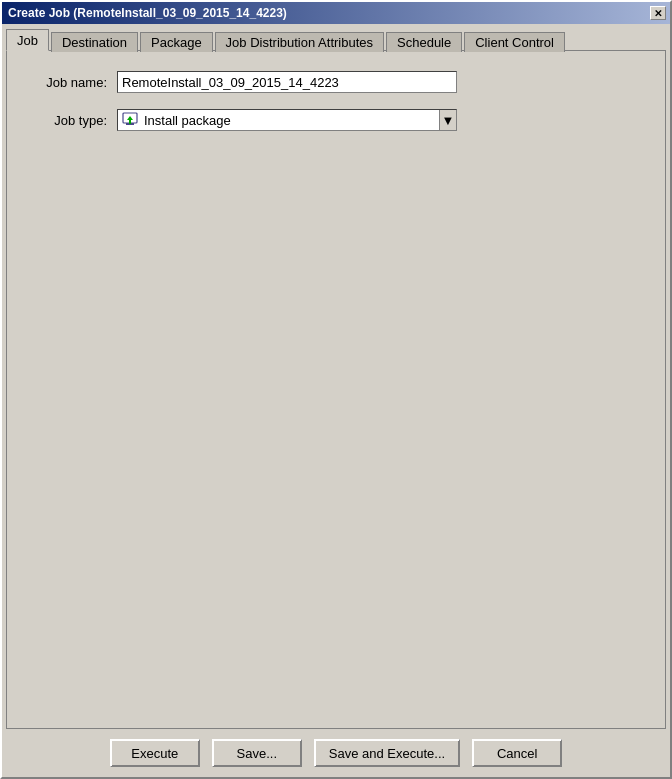  Describe the element at coordinates (148, 13) in the screenshot. I see `window-title: Create Job (RemoteInstall_03_09_2015_14_…` at that location.